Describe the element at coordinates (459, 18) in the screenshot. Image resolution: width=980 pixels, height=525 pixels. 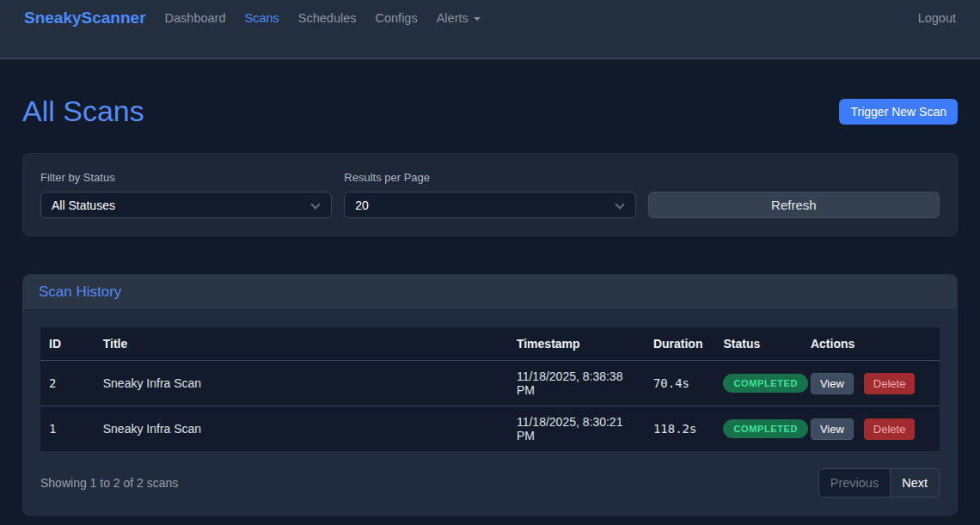
I see `nav-item-alerts-dropdown: Alerts` at that location.